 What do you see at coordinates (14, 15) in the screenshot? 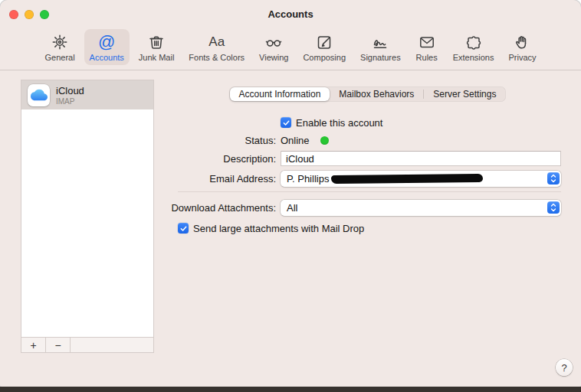
I see `close-button` at bounding box center [14, 15].